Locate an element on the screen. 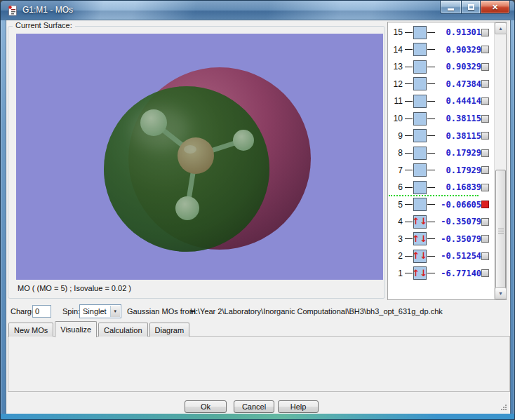  mo-energy: 0.47384 is located at coordinates (459, 84).